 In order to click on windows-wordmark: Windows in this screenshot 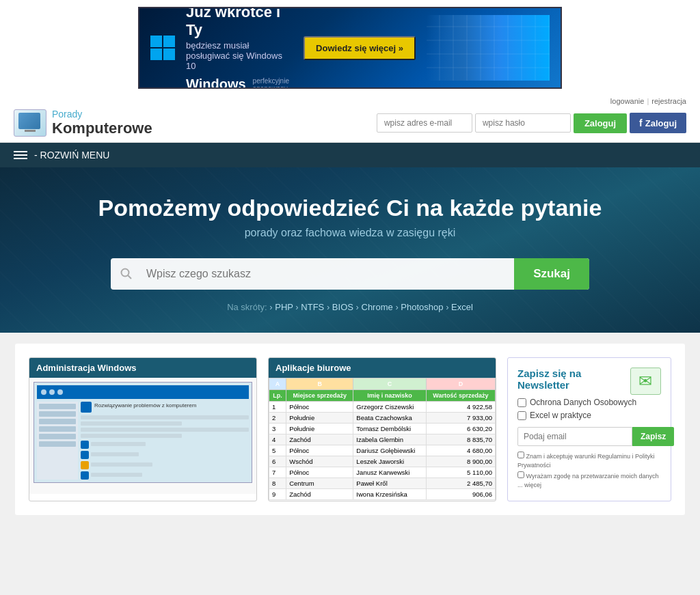, I will do `click(216, 83)`.